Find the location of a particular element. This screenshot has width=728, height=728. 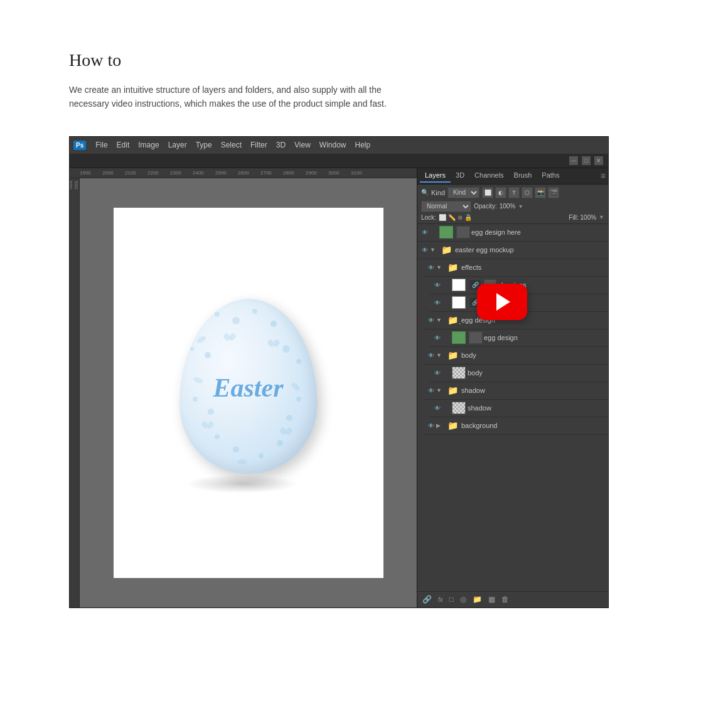

filter-smart-btn: 📸 is located at coordinates (540, 193).